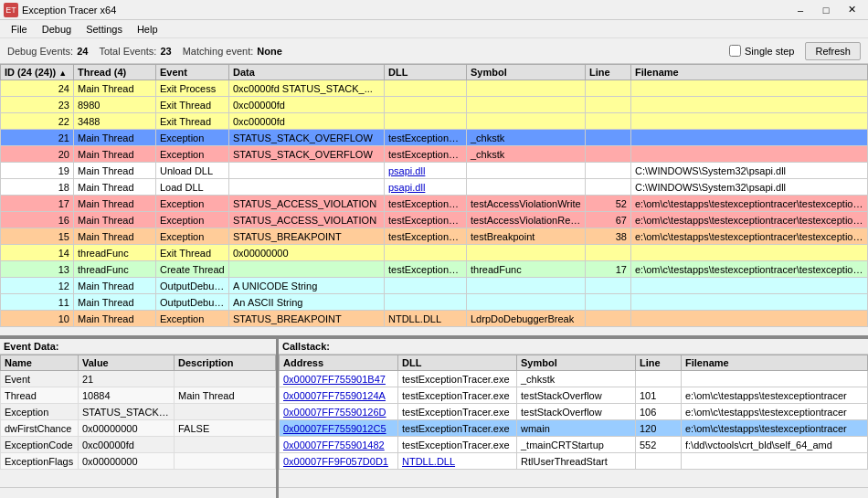 The width and height of the screenshot is (868, 498). Describe the element at coordinates (225, 364) in the screenshot. I see `ed-col-desc: Description` at that location.